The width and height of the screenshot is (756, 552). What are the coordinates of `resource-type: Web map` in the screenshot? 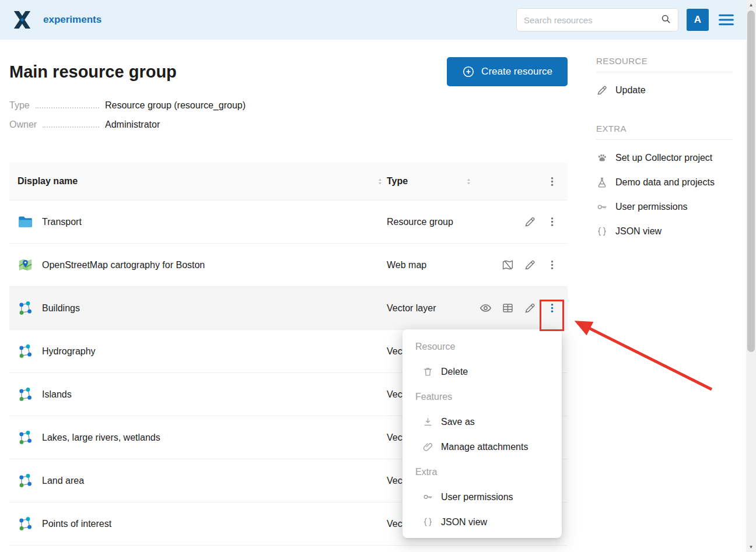 It's located at (430, 265).